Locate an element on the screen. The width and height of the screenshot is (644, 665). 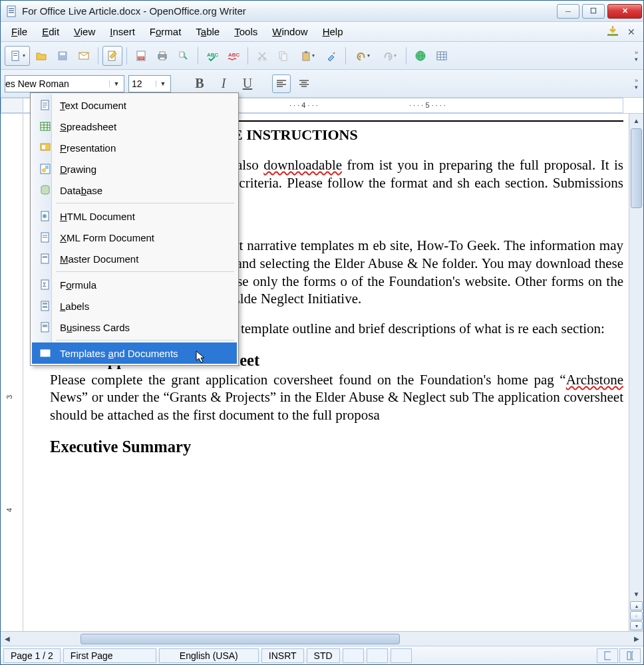
labels-icon is located at coordinates (45, 306).